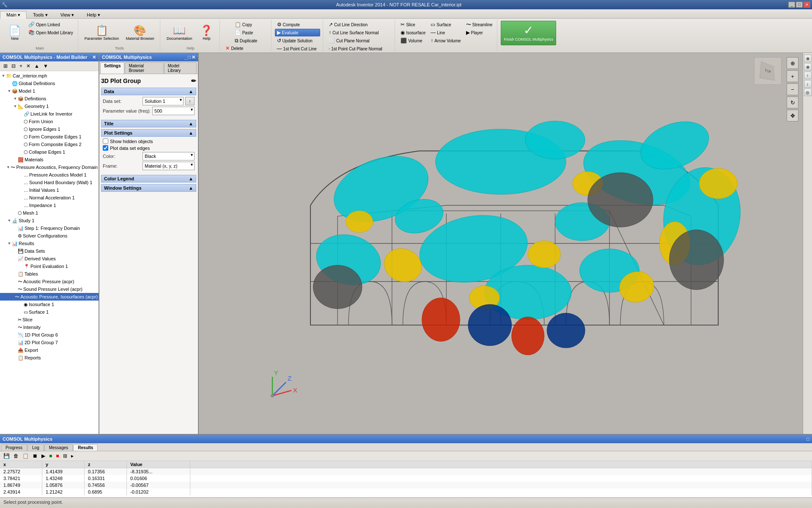 The width and height of the screenshot is (812, 508). Describe the element at coordinates (49, 83) in the screenshot. I see `tree-item: 🌐Global Definitions` at that location.